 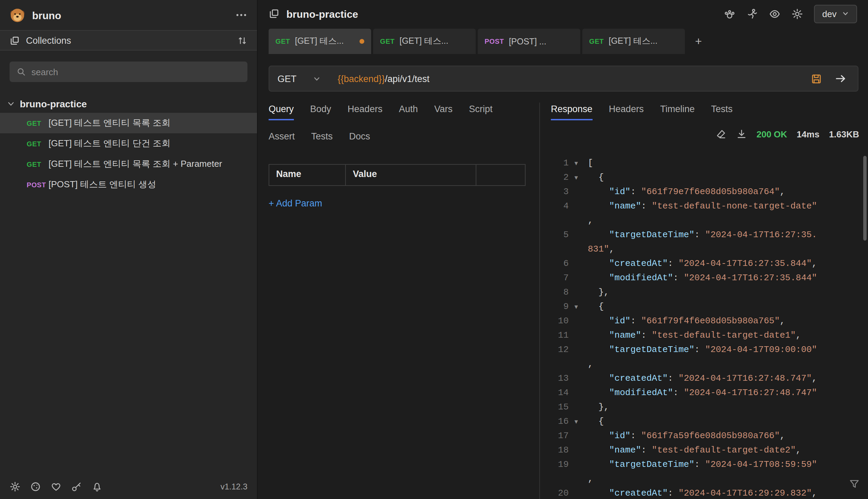 What do you see at coordinates (129, 72) in the screenshot?
I see `search-box` at bounding box center [129, 72].